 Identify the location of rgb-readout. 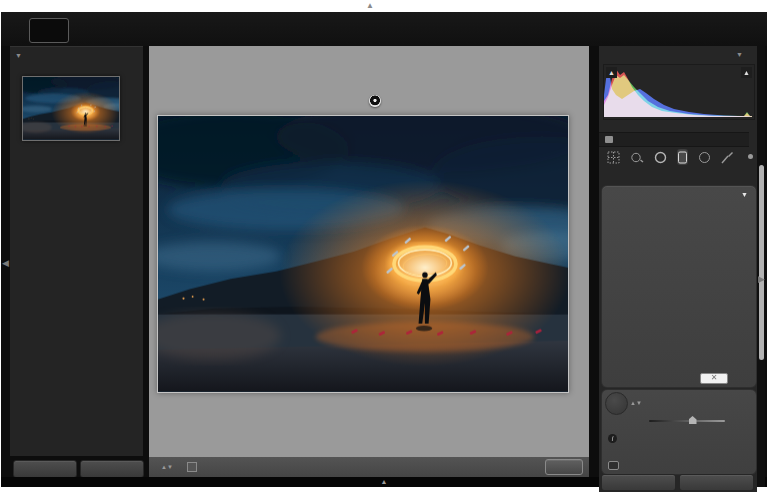
(674, 125).